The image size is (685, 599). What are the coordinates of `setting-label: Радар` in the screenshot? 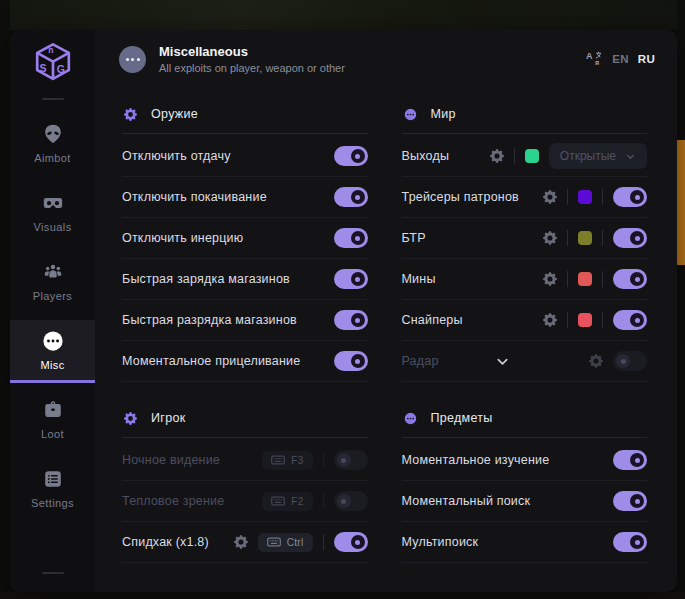 It's located at (420, 361).